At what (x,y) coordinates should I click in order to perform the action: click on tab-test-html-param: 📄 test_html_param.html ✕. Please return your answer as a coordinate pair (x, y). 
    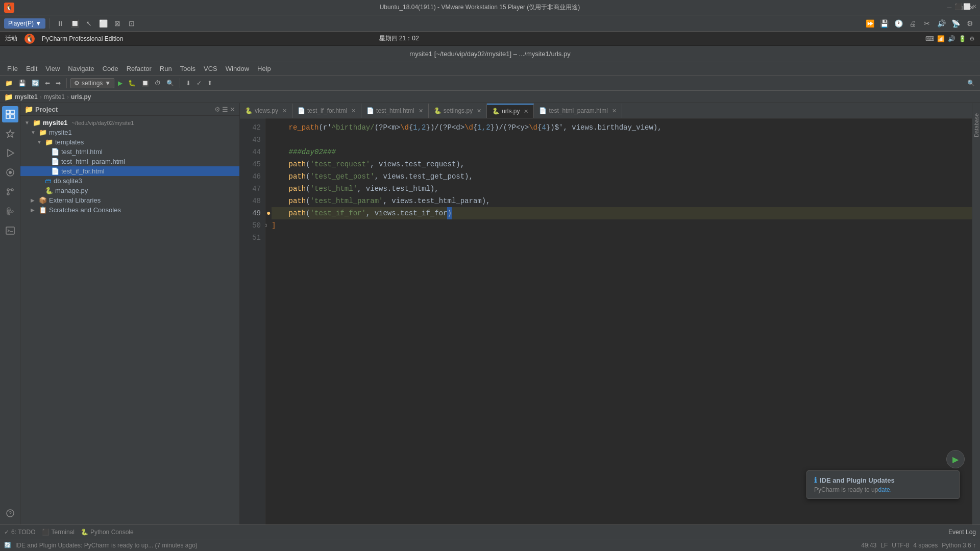
    Looking at the image, I should click on (578, 111).